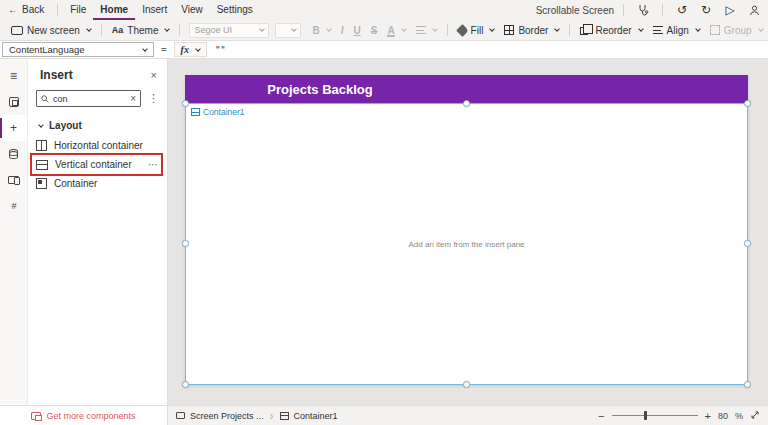 This screenshot has height=425, width=768. Describe the element at coordinates (14, 180) in the screenshot. I see `media-icon` at that location.